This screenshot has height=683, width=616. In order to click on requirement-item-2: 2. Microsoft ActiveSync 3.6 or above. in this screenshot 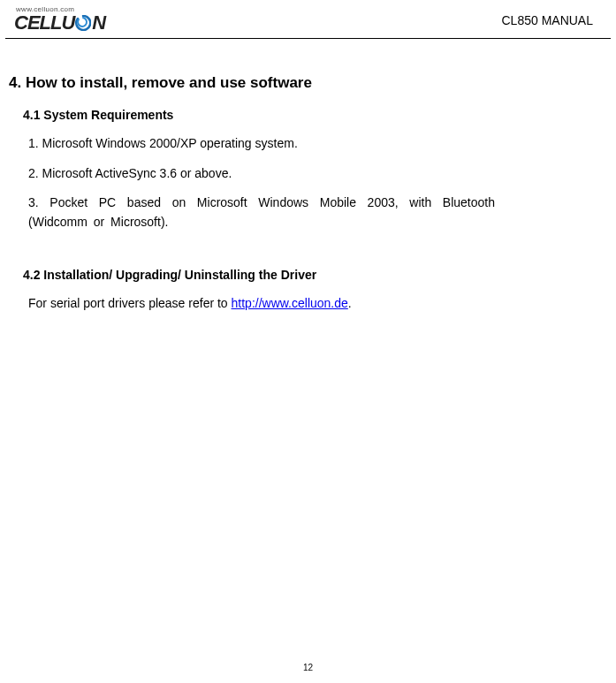, I will do `click(263, 174)`.